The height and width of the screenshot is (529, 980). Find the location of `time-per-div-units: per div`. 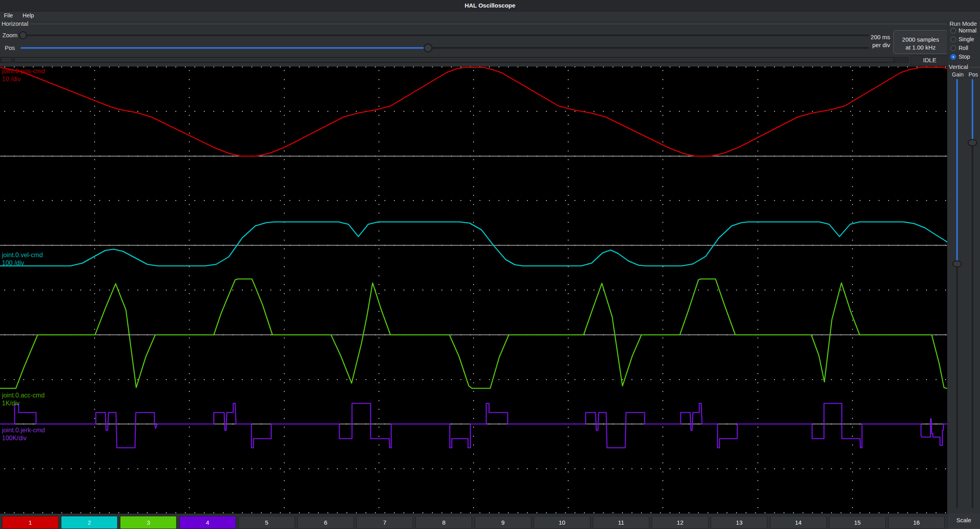

time-per-div-units: per div is located at coordinates (869, 45).